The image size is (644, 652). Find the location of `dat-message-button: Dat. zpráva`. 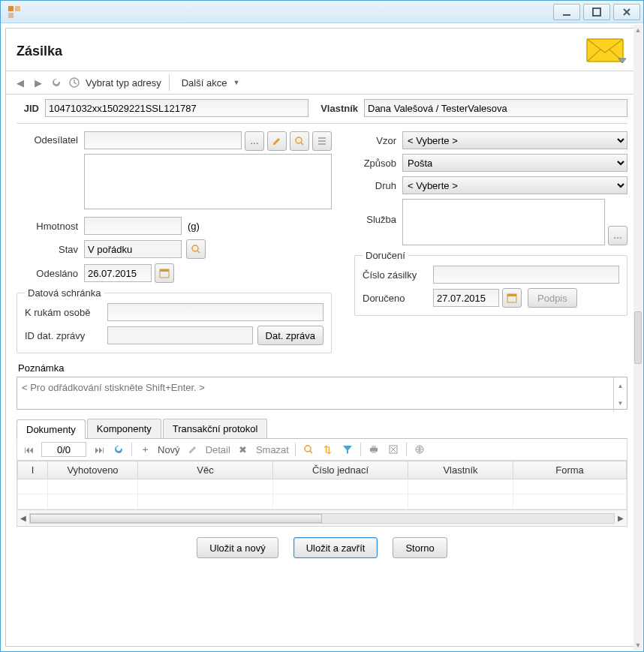

dat-message-button: Dat. zpráva is located at coordinates (290, 335).